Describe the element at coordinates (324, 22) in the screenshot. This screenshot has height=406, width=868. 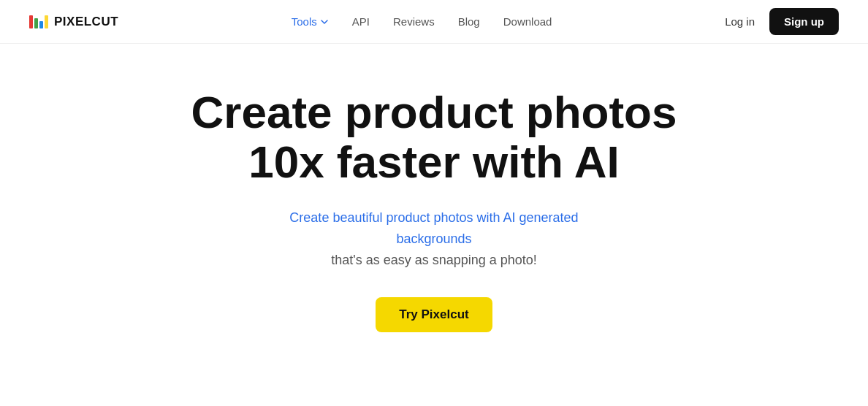
I see `chevron-down-icon` at that location.